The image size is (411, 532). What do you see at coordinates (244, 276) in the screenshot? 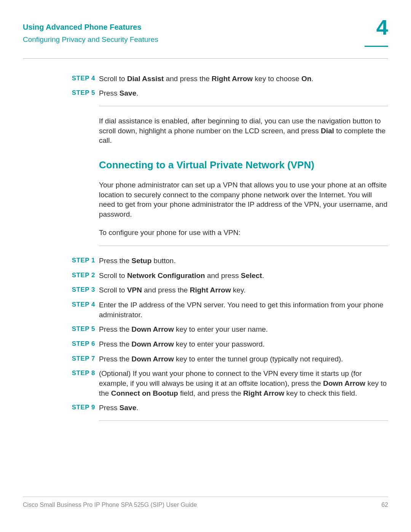
I see `step-row: STEP 2 Scroll to Network Configuration a…` at bounding box center [244, 276].